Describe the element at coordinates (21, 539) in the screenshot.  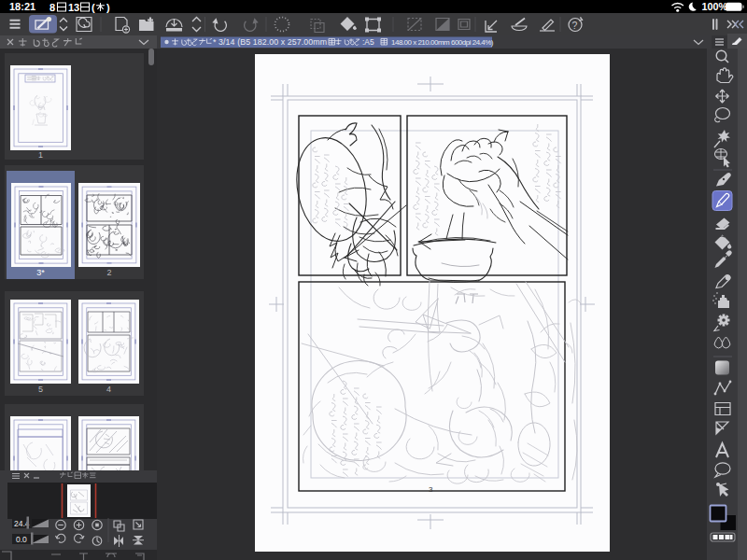
I see `svg-text: 0.0` at that location.